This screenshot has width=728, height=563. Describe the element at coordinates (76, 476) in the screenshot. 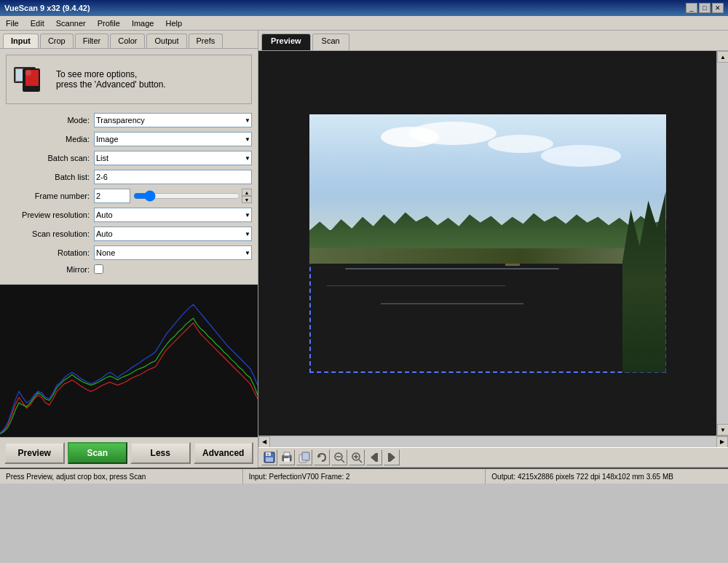

I see `status-left-text: Press Preview, adjust crop box, press Sc…` at that location.